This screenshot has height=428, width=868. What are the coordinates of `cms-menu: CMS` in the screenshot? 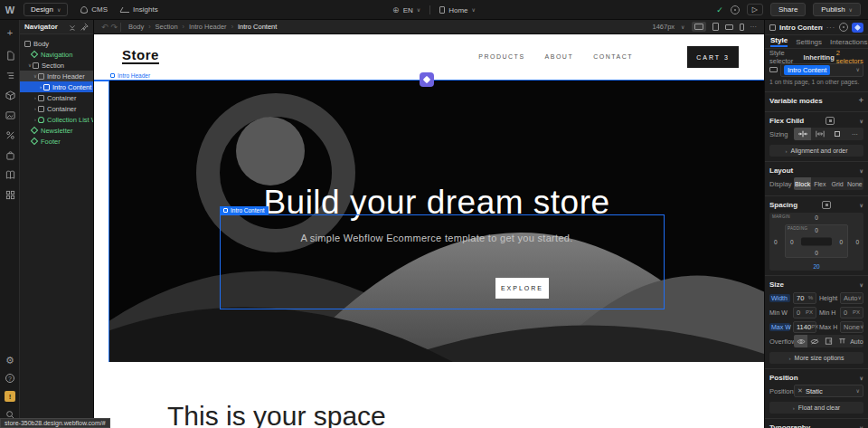 It's located at (94, 9).